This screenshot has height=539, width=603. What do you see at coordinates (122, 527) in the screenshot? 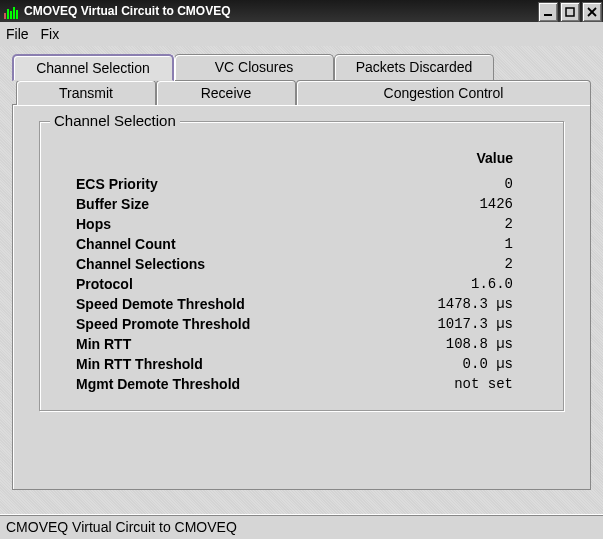
I see `status-text: CMOVEQ Virtual Circuit to CMOVEQ` at bounding box center [122, 527].